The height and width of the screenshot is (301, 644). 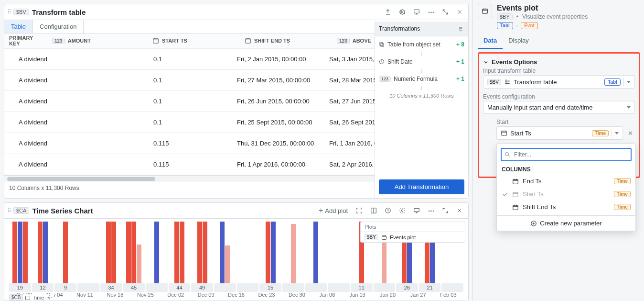 What do you see at coordinates (566, 169) in the screenshot?
I see `dropdown-group-label: COLUMNS` at bounding box center [566, 169].